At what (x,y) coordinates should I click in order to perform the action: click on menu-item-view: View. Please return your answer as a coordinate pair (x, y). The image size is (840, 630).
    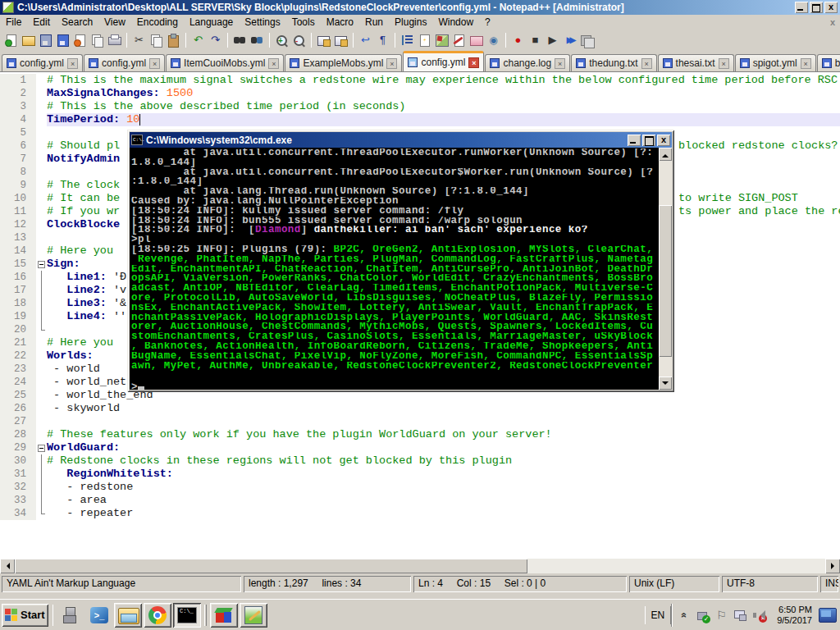
    Looking at the image, I should click on (115, 22).